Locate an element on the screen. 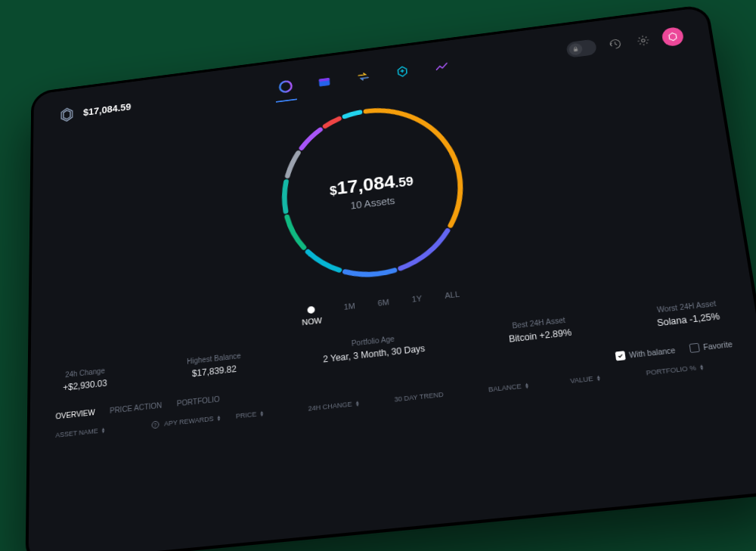  time-range-1m: 1M is located at coordinates (349, 311).